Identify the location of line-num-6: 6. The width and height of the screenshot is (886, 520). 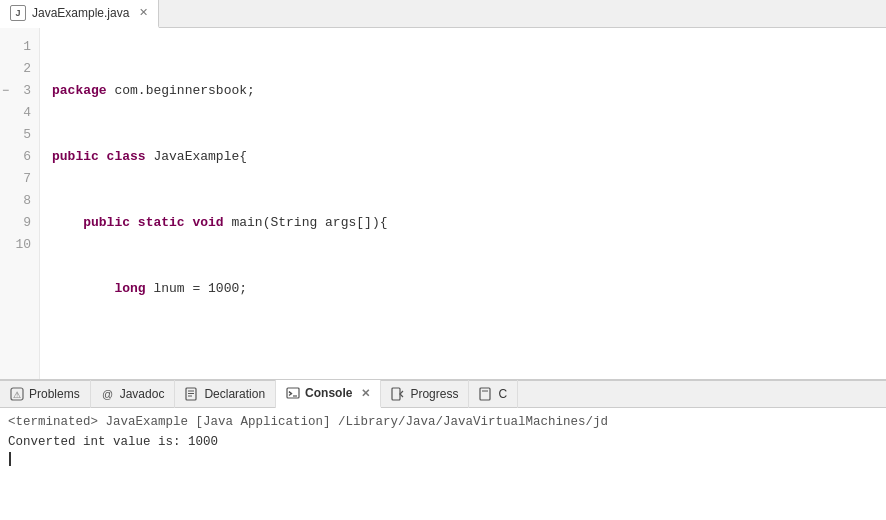
(20, 157).